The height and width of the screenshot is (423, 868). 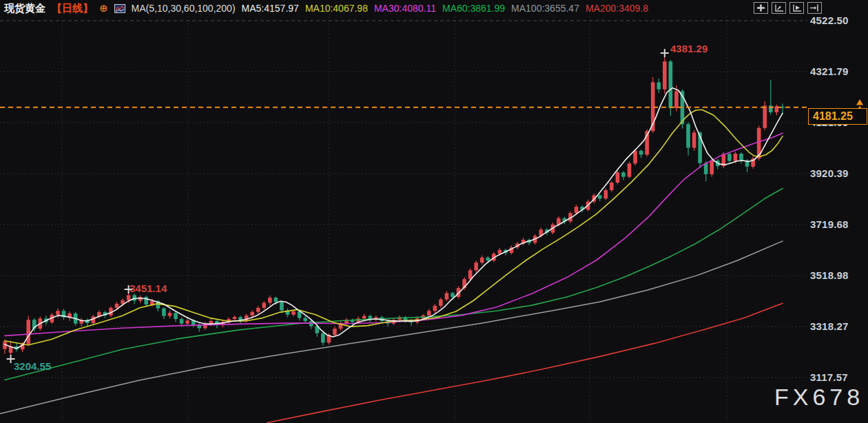 What do you see at coordinates (25, 8) in the screenshot?
I see `instrument-title: 现货黄金` at bounding box center [25, 8].